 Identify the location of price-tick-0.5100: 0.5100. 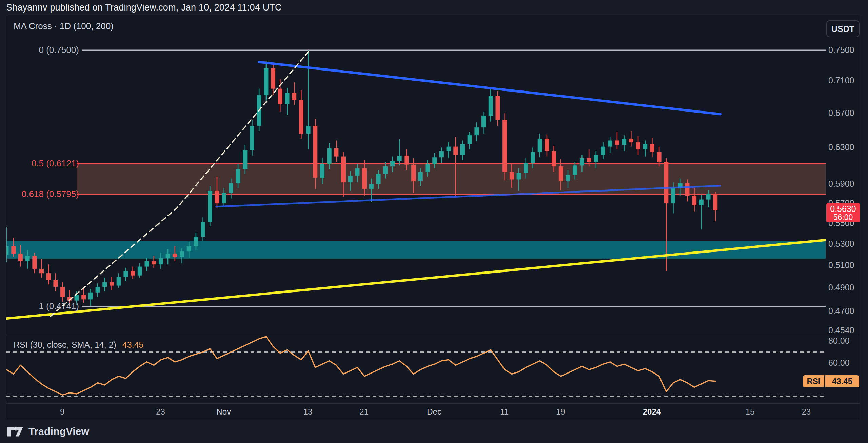
(841, 265).